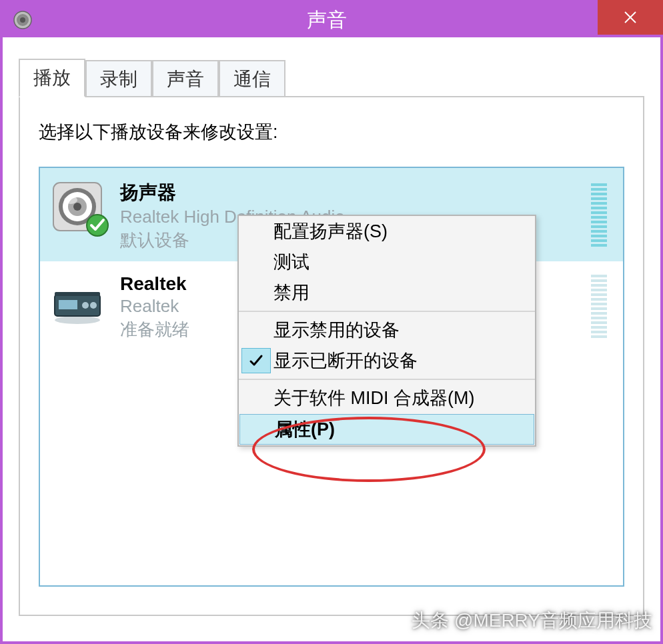 This screenshot has width=663, height=644. Describe the element at coordinates (387, 231) in the screenshot. I see `ctx-configure-speakers: 配置扬声器(S)` at that location.